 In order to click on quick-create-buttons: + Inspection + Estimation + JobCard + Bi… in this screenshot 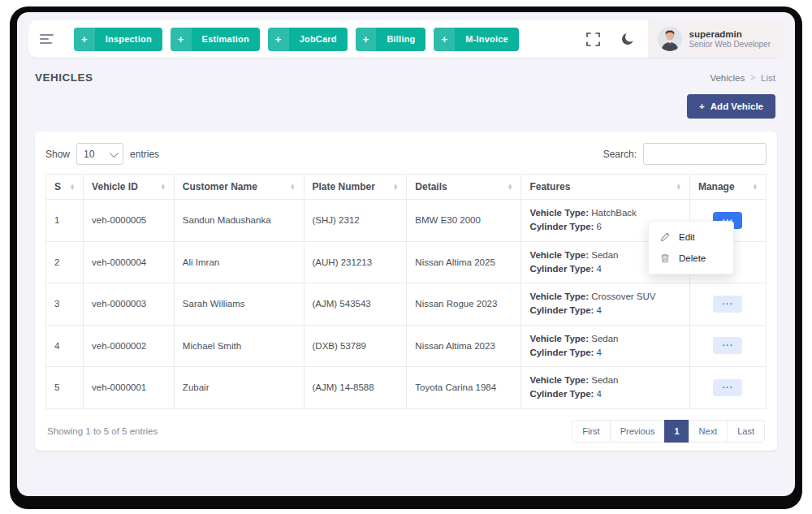, I will do `click(296, 39)`.